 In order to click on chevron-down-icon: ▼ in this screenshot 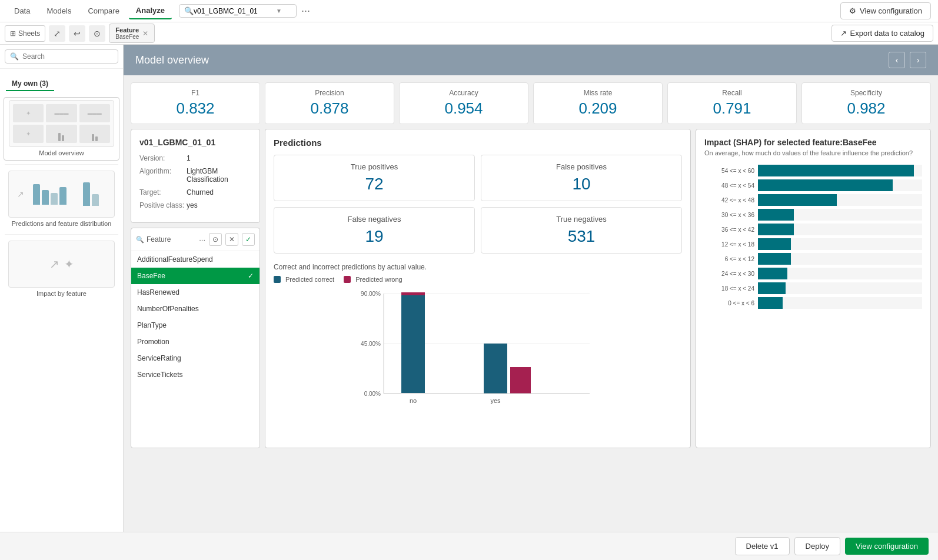, I will do `click(279, 11)`.